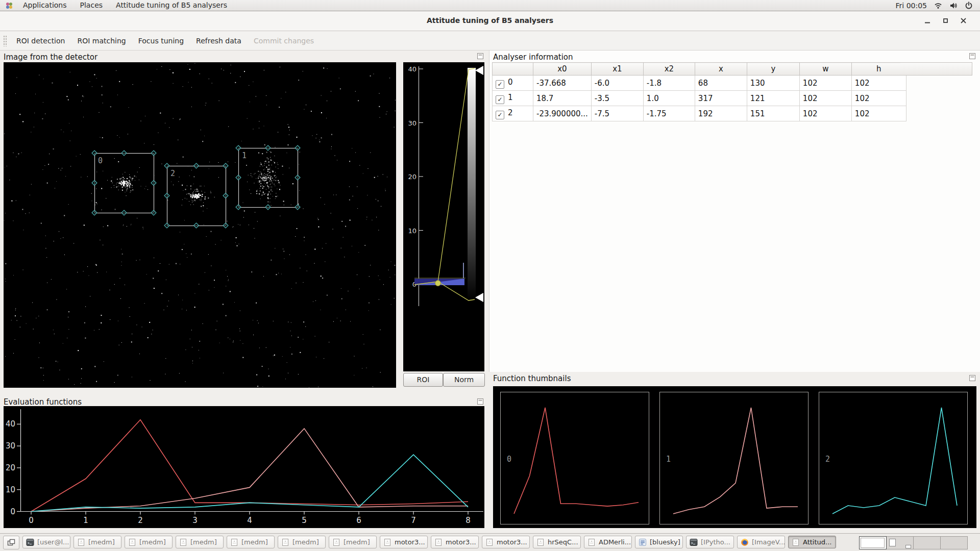 This screenshot has height=551, width=980. I want to click on column-header-select, so click(513, 69).